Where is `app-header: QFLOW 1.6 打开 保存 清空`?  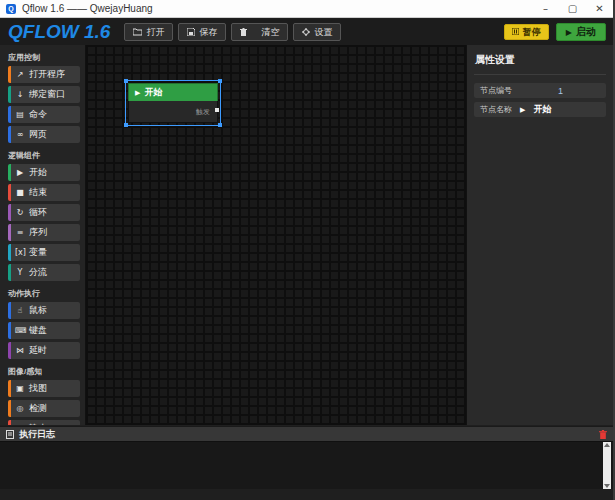 app-header: QFLOW 1.6 打开 保存 清空 is located at coordinates (306, 32).